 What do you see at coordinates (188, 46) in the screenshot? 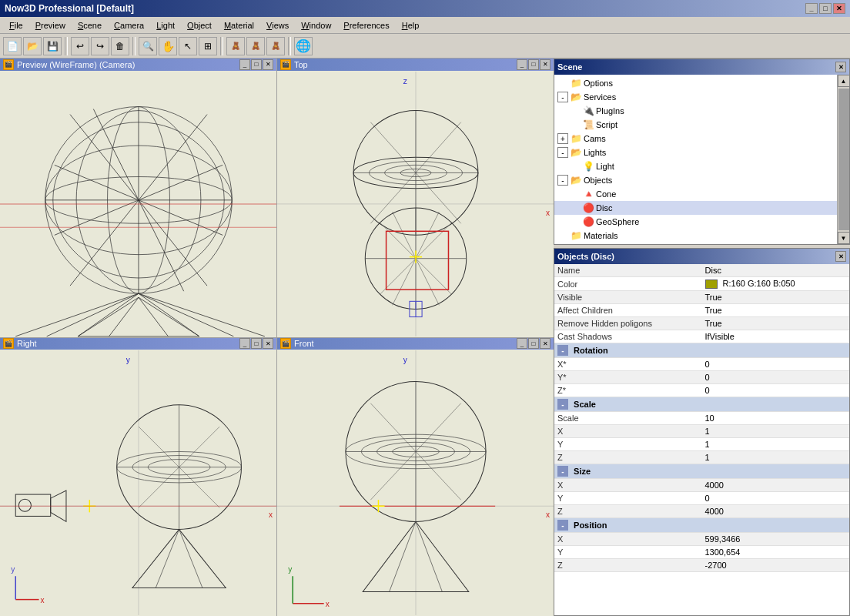
I see `select-button: ↖` at bounding box center [188, 46].